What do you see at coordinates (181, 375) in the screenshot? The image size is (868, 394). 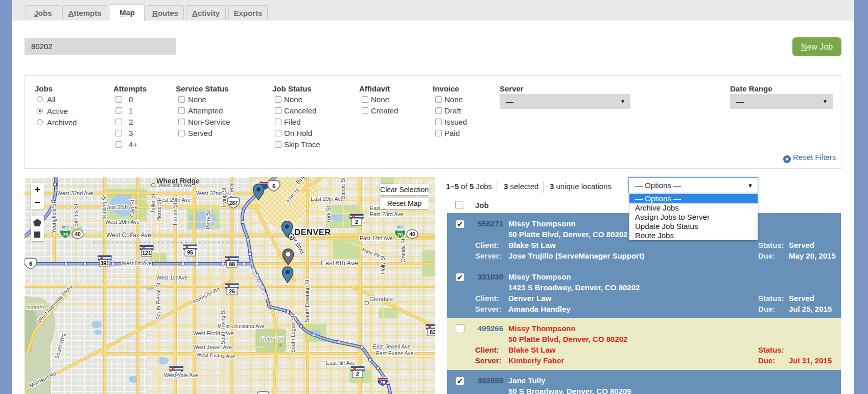 I see `svg-text: West Yale Ave` at bounding box center [181, 375].